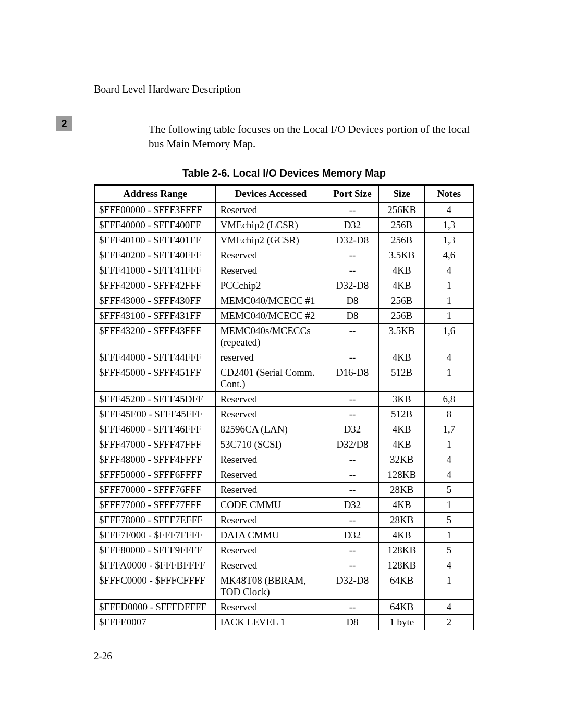  What do you see at coordinates (155, 194) in the screenshot?
I see `col-header-address: Address Range` at bounding box center [155, 194].